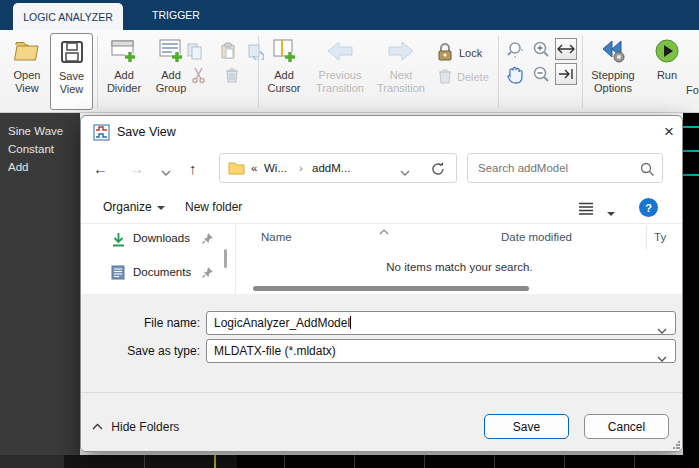  What do you see at coordinates (566, 49) in the screenshot?
I see `fit-to-view-icon` at bounding box center [566, 49].